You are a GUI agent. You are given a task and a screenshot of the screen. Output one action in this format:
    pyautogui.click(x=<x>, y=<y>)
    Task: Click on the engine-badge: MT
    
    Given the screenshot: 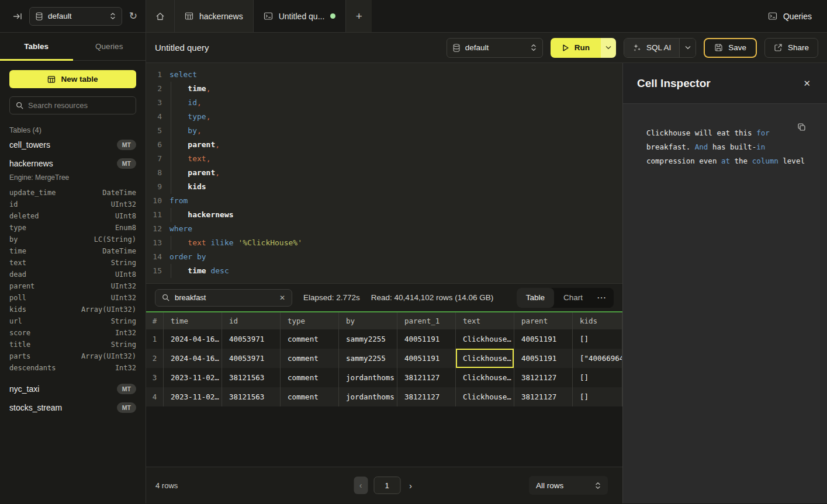 What is the action you would take?
    pyautogui.click(x=126, y=164)
    